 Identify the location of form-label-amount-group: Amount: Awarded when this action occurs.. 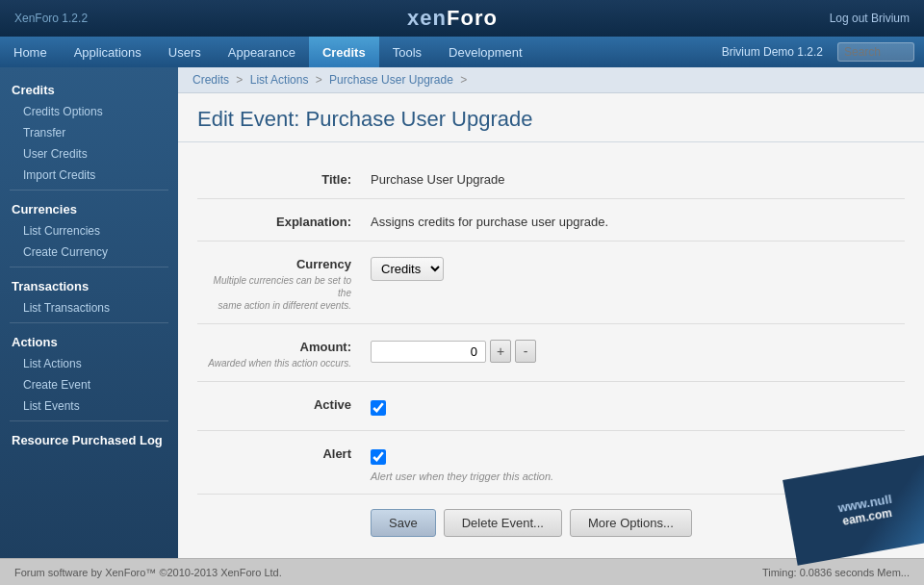
(284, 352).